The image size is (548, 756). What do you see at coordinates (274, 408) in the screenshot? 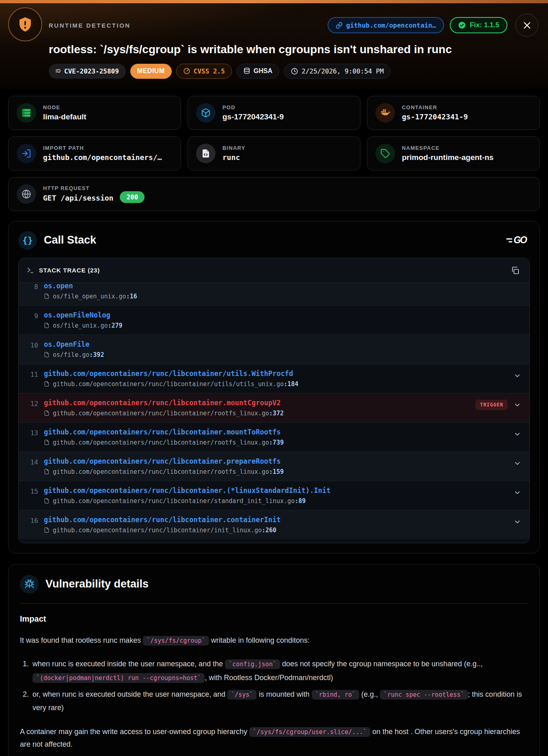
I see `stack-frame: 12 github.com/opencontainers/runc/libcon…` at bounding box center [274, 408].